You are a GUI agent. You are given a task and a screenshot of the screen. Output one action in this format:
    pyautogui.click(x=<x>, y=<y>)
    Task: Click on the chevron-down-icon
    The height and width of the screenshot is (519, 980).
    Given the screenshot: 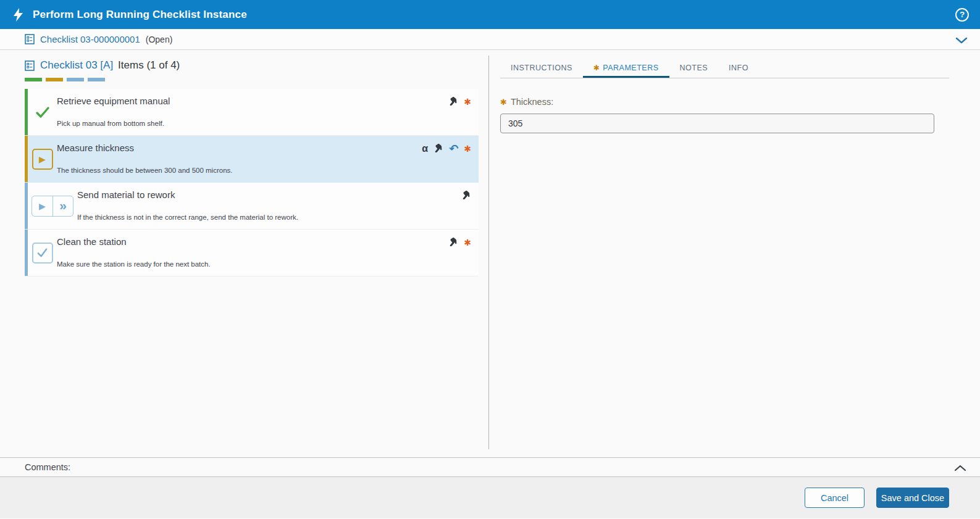 What is the action you would take?
    pyautogui.click(x=961, y=39)
    